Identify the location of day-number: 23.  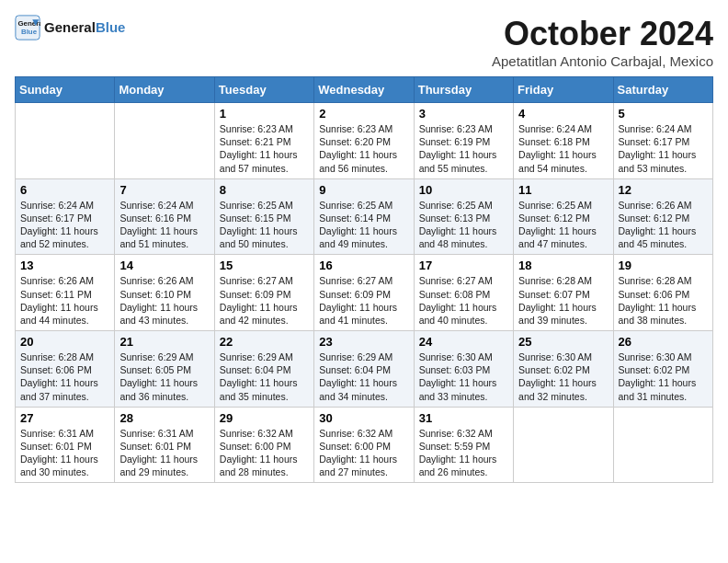
(364, 342).